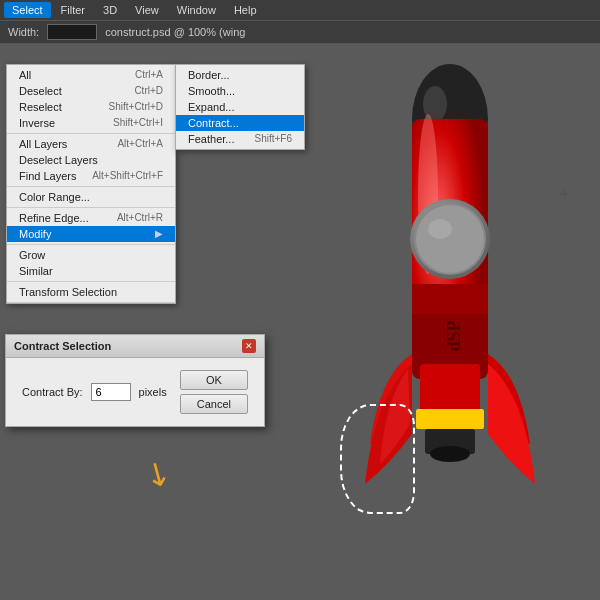  Describe the element at coordinates (240, 75) in the screenshot. I see `modify-border: Border...` at that location.